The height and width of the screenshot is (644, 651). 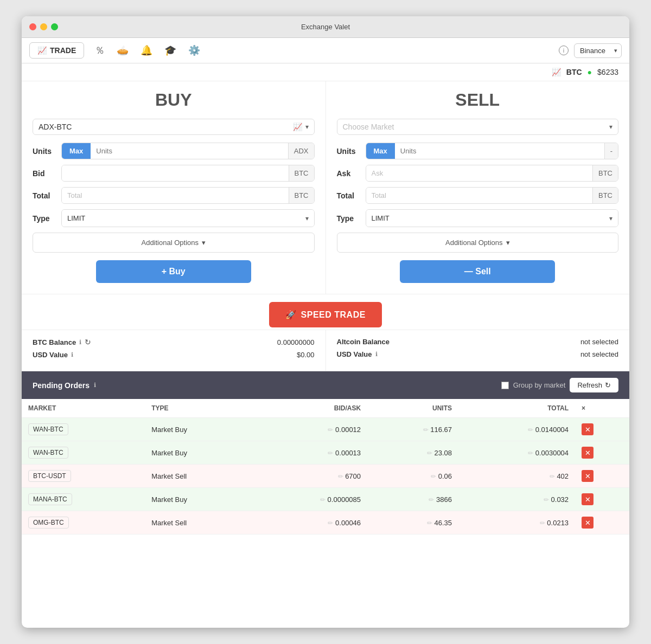 What do you see at coordinates (175, 195) in the screenshot?
I see `buy-total-input` at bounding box center [175, 195].